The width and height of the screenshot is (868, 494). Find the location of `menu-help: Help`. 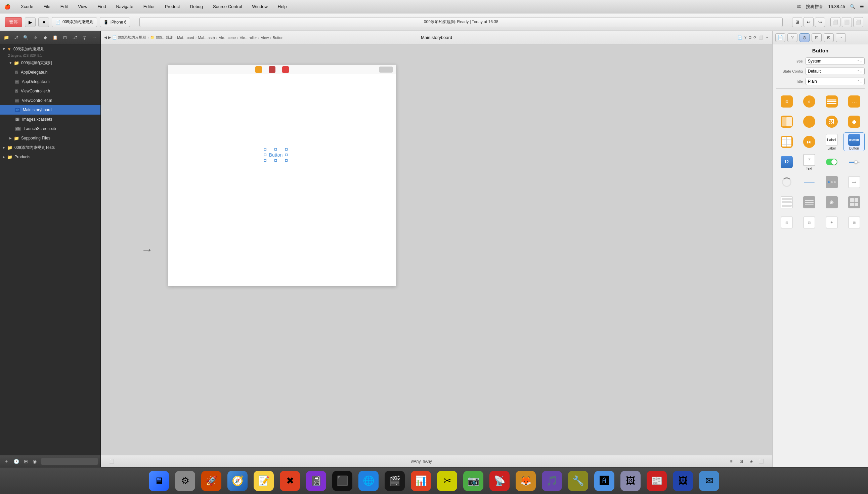

menu-help: Help is located at coordinates (282, 7).